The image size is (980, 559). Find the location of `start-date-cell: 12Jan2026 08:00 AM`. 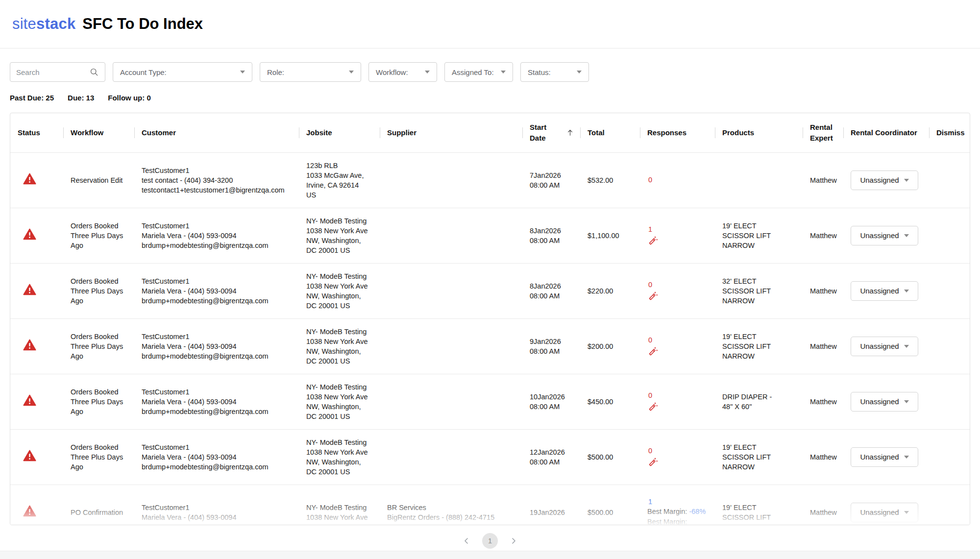

start-date-cell: 12Jan2026 08:00 AM is located at coordinates (551, 457).